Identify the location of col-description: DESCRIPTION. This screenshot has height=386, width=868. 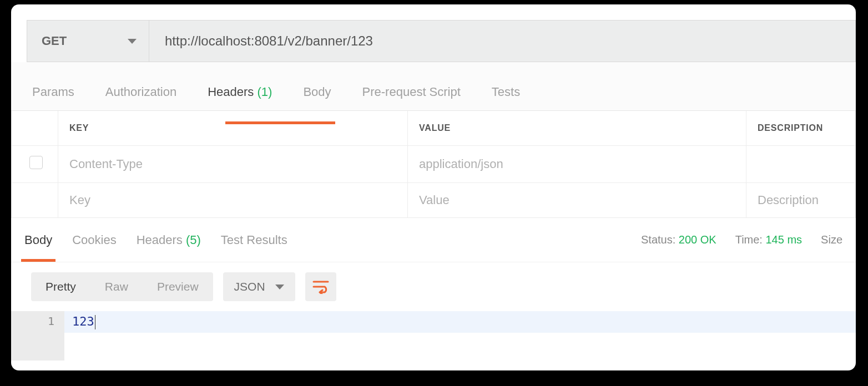
(801, 129).